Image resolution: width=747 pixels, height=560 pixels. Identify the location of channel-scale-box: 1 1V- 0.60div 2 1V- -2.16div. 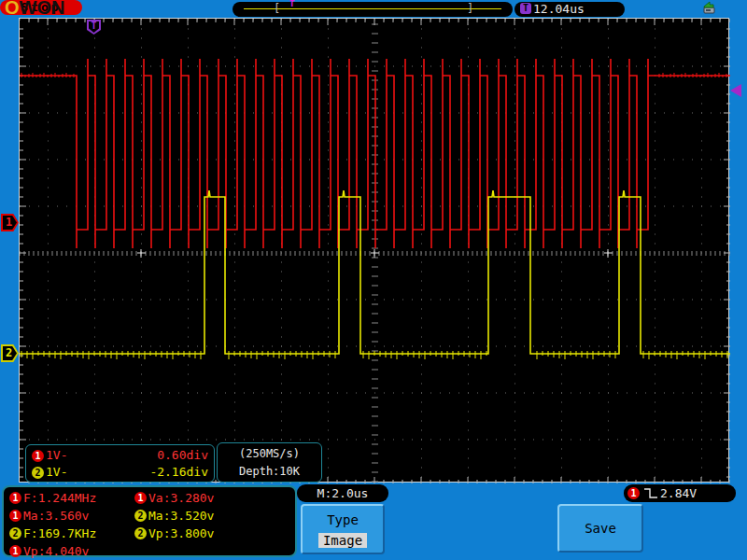
(120, 463).